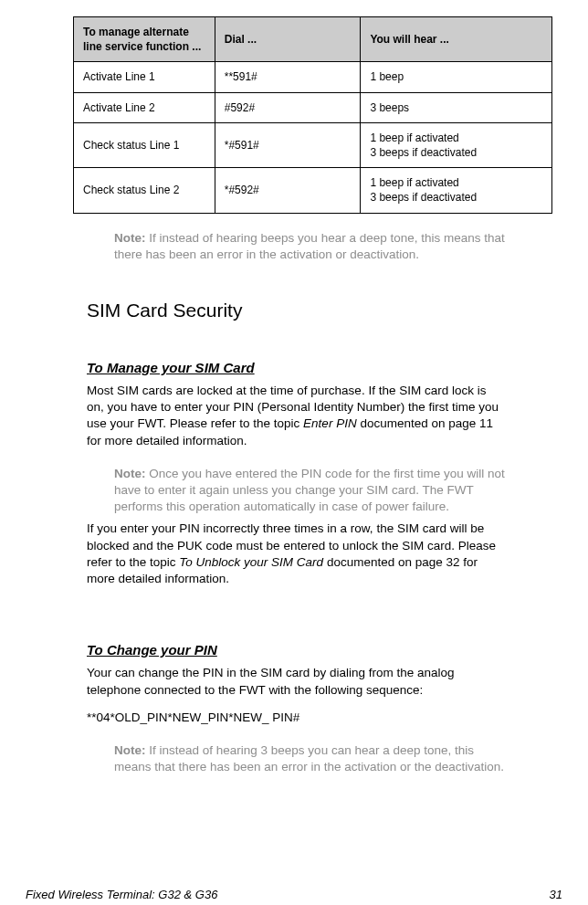 This screenshot has height=905, width=588. Describe the element at coordinates (288, 144) in the screenshot. I see `cell-dial: *#591#` at that location.